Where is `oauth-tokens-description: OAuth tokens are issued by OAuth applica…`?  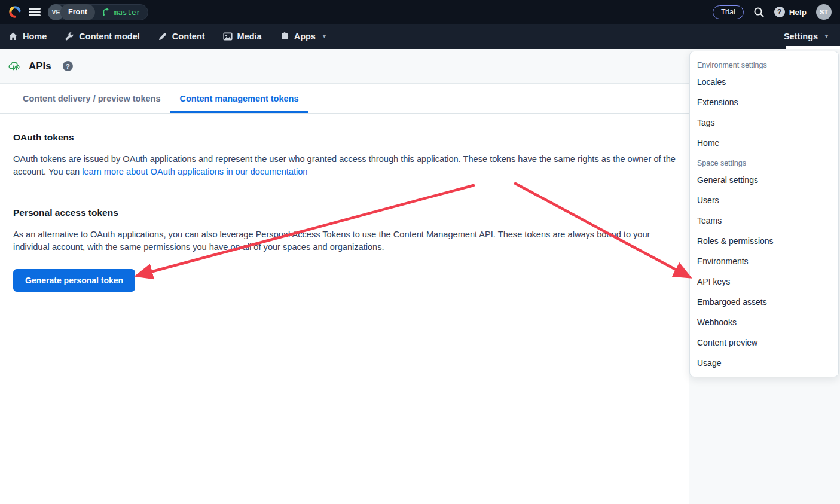 oauth-tokens-description: OAuth tokens are issued by OAuth applica… is located at coordinates (344, 165).